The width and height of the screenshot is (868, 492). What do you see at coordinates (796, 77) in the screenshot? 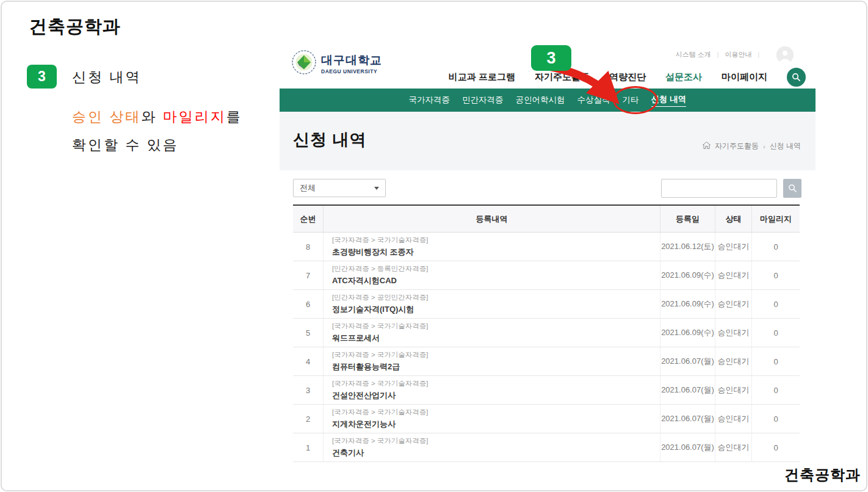
I see `nav-search-button` at bounding box center [796, 77].